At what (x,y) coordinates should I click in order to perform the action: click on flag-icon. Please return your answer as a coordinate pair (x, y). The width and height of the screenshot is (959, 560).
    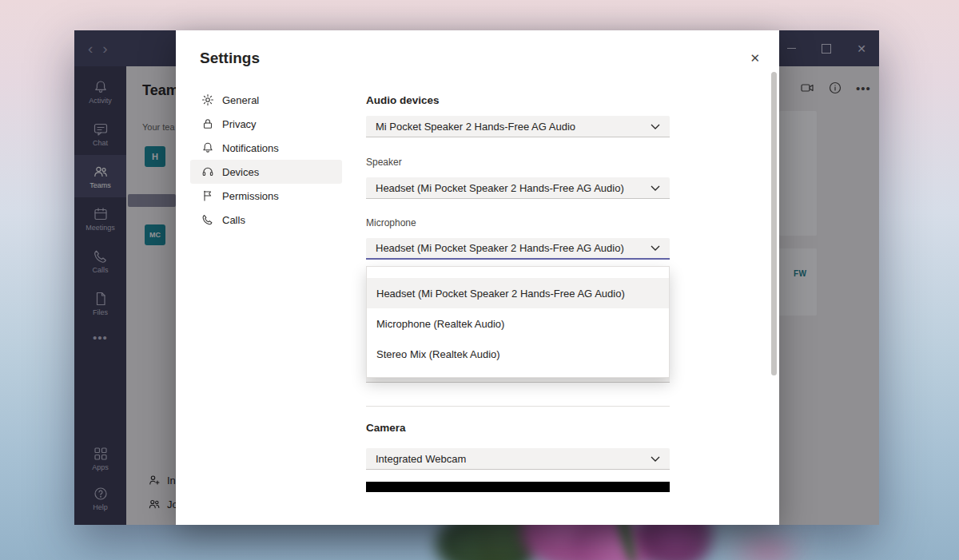
    Looking at the image, I should click on (208, 196).